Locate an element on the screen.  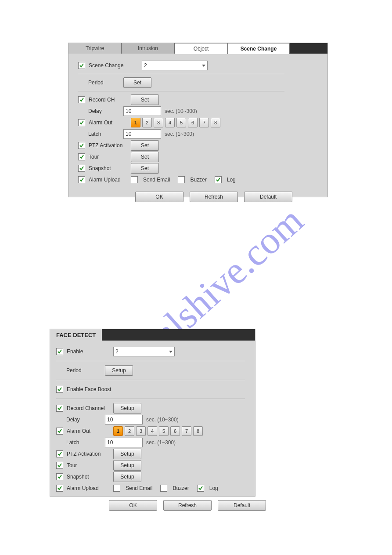
ptz-set-button: Set is located at coordinates (145, 145).